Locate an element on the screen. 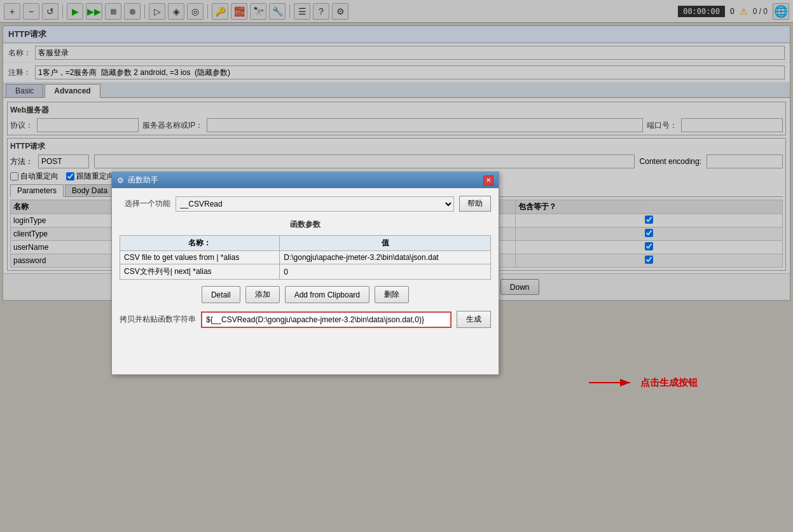  fp-name-cell: CSV file to get values from | *alias is located at coordinates (200, 258).